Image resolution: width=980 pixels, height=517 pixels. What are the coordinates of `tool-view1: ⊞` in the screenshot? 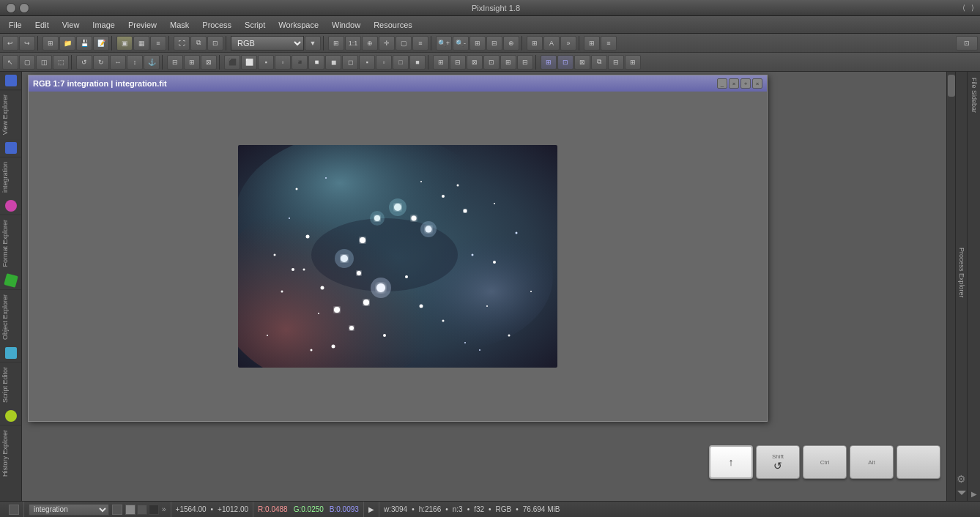 It's located at (549, 62).